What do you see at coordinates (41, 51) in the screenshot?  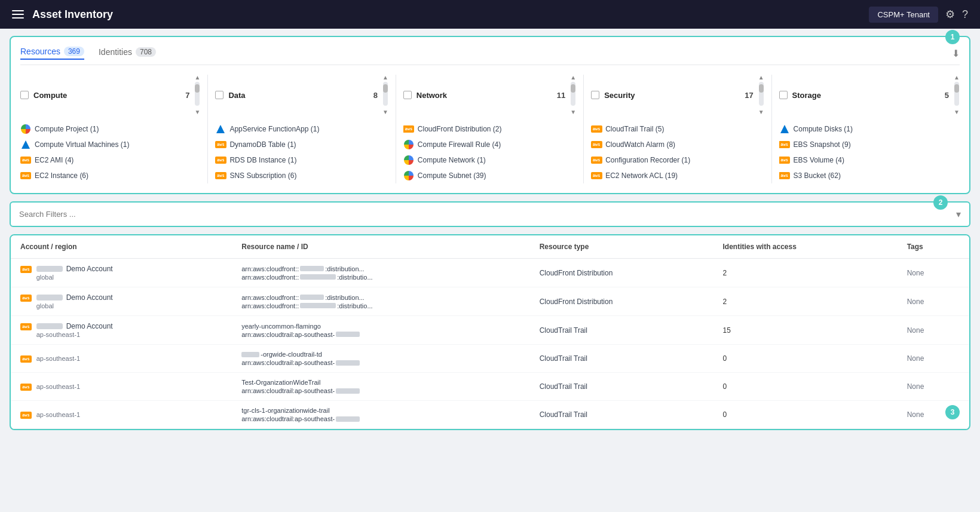 I see `tab-resources-label: Resources` at bounding box center [41, 51].